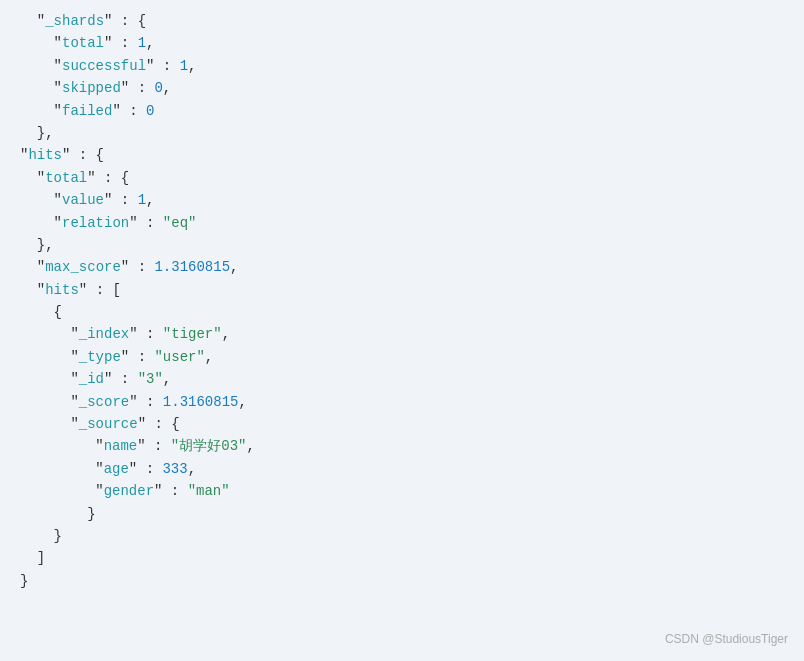  Describe the element at coordinates (402, 379) in the screenshot. I see `code-line-id: "_id" : "3",` at that location.